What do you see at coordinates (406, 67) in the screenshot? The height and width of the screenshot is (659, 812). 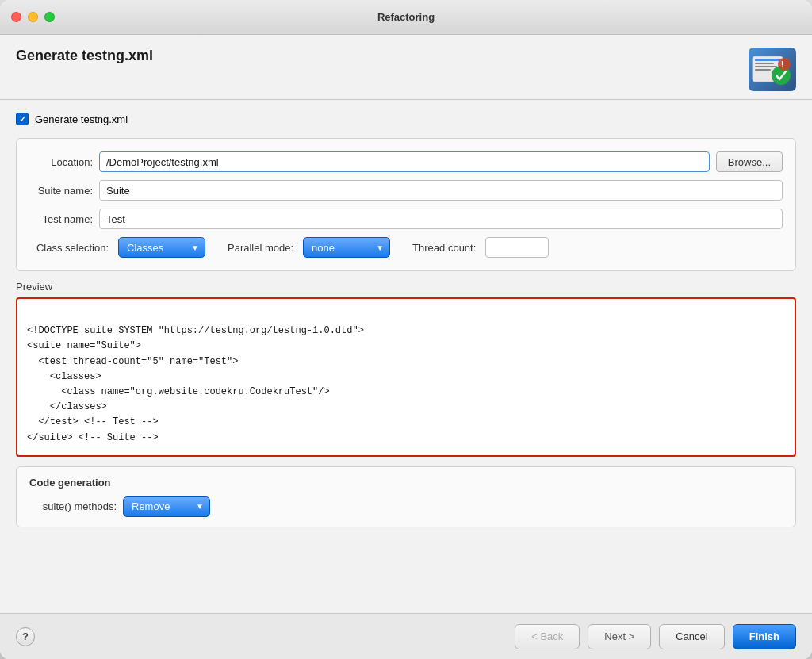 I see `header-section: Generate testng.xml !` at bounding box center [406, 67].